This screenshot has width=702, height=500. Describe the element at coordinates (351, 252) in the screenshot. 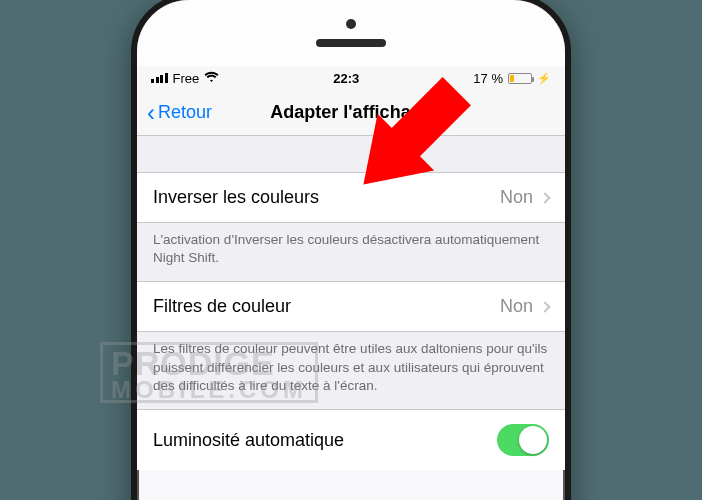

I see `invert-colors-footer: L'activation d'Inverser les couleurs dés…` at that location.